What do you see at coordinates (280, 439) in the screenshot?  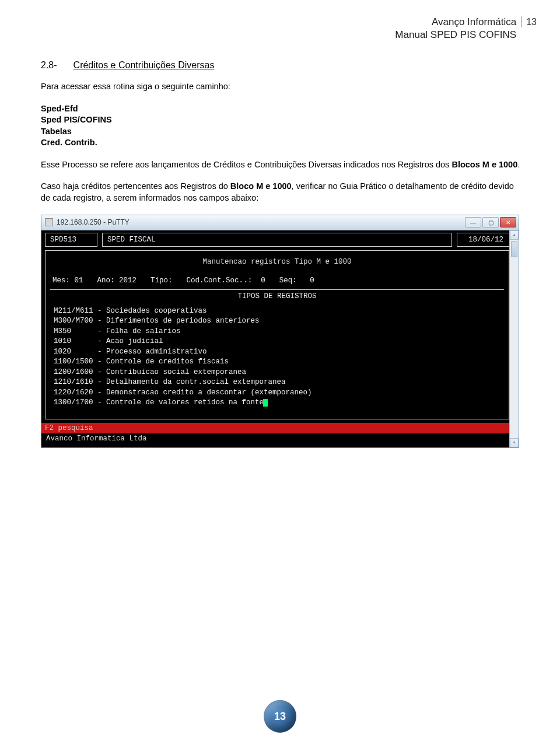 I see `terminal-footer-company: Avanco Informatica Ltda` at bounding box center [280, 439].